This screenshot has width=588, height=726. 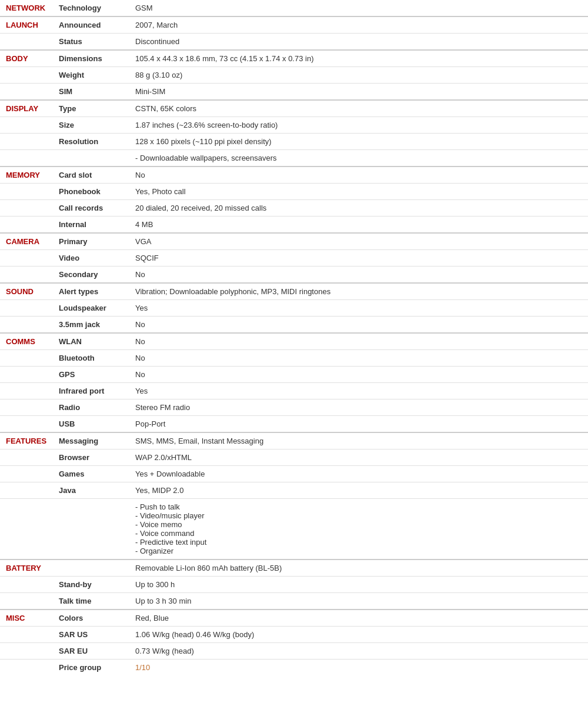 What do you see at coordinates (294, 441) in the screenshot?
I see `table-row: FEATURESMessagingSMS, MMS, Email, Instan…` at bounding box center [294, 441].